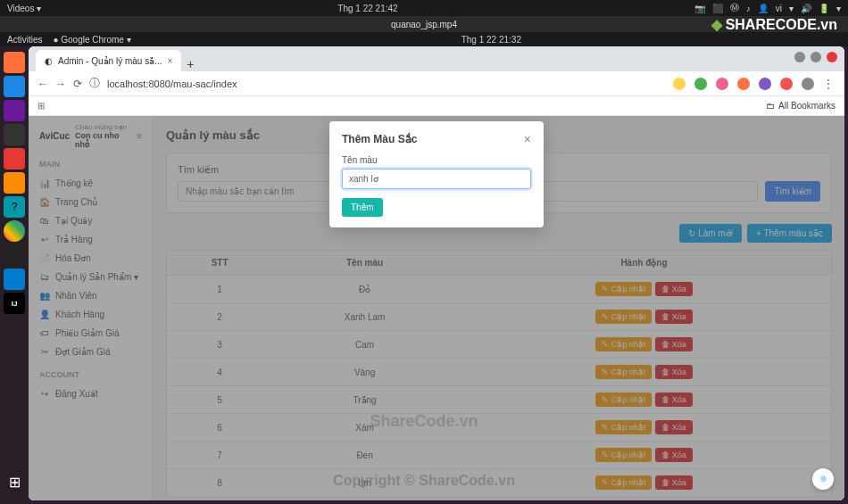 This screenshot has width=848, height=504. What do you see at coordinates (768, 8) in the screenshot?
I see `ubuntu-tray: 📷 ⬛ Ⓜ ♪ 👤 vi ▾ 🔊 🔋 ▾` at bounding box center [768, 8].